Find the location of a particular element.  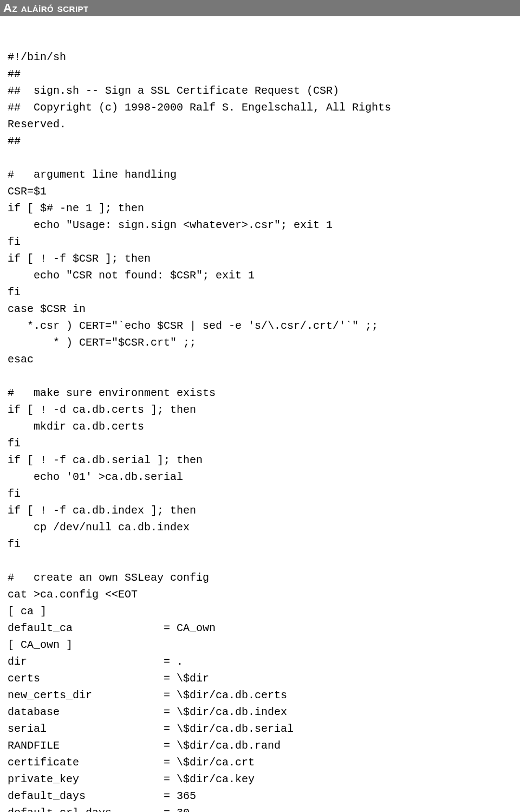

code-line: ## Copyright (c) 1998-2000 Ralf S. Engel… is located at coordinates (199, 116).